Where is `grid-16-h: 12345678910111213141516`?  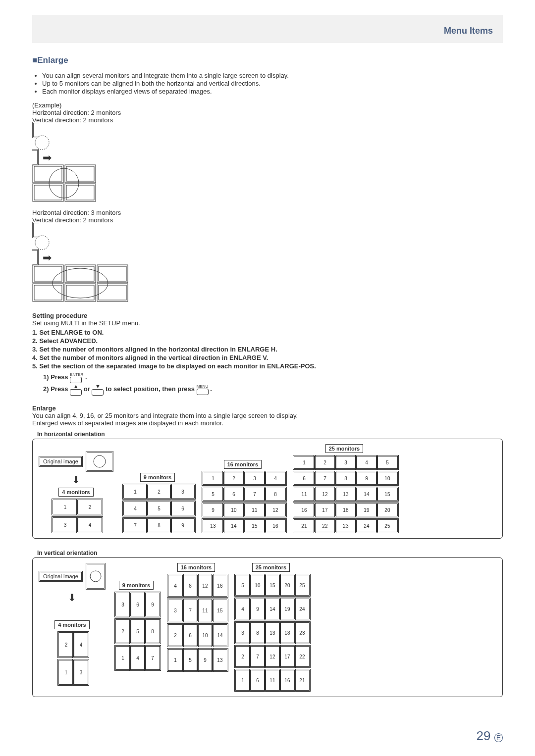 grid-16-h: 12345678910111213141516 is located at coordinates (243, 502).